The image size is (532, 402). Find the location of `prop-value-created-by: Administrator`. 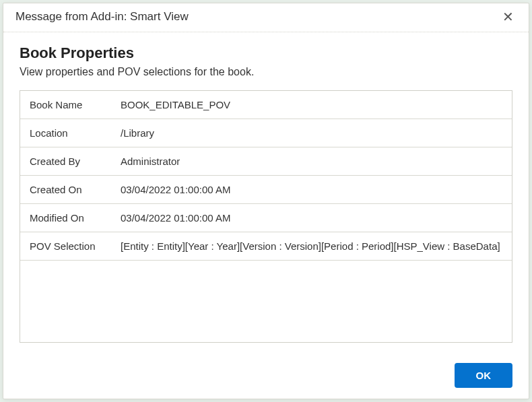

prop-value-created-by: Administrator is located at coordinates (315, 162).